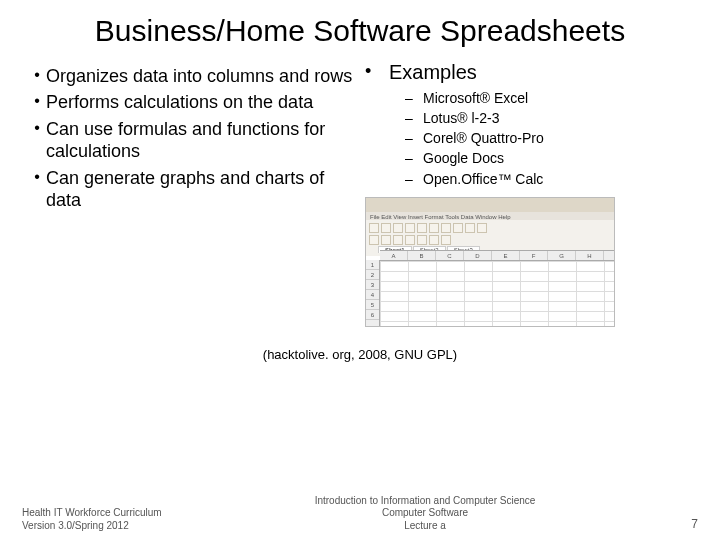 Image resolution: width=720 pixels, height=540 pixels. Describe the element at coordinates (192, 76) in the screenshot. I see `list-item: •Organizes data into columns and rows` at that location.